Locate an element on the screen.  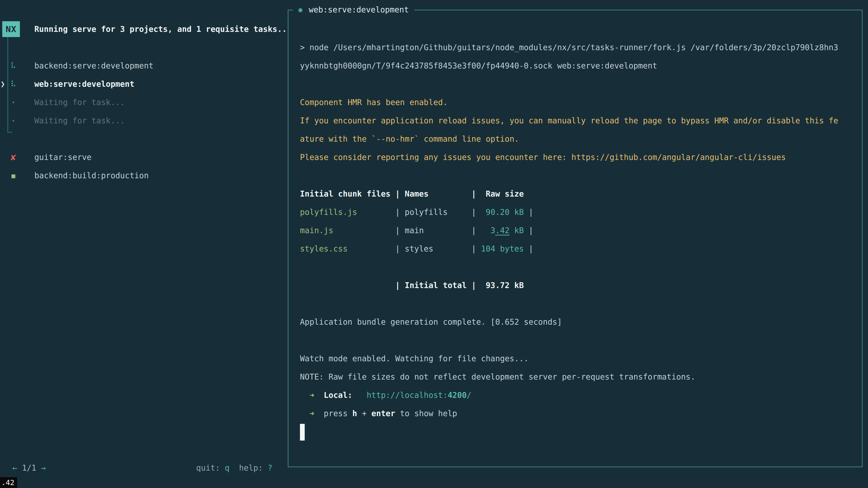
task-row: ✘guitar:serve is located at coordinates (144, 157).